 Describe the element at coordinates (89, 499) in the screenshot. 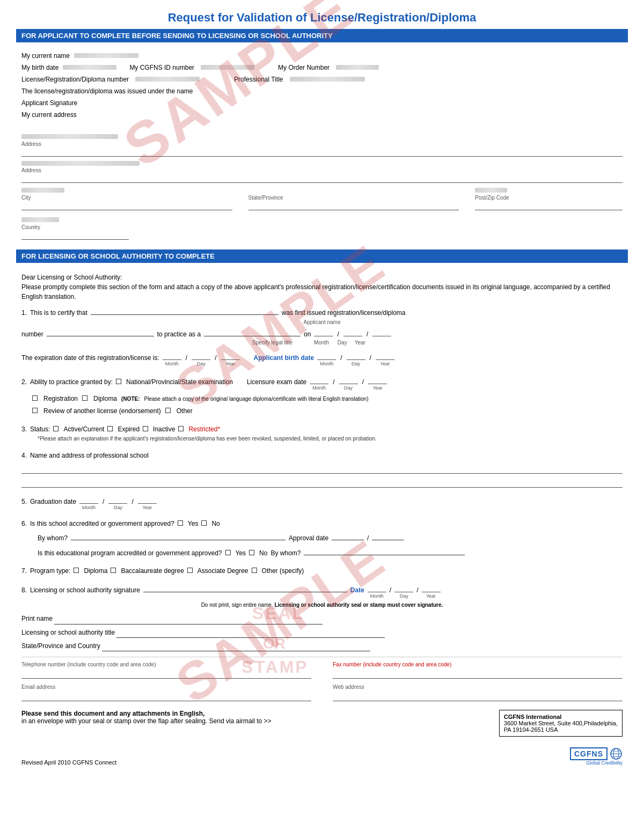

I see `grad-month-field` at that location.